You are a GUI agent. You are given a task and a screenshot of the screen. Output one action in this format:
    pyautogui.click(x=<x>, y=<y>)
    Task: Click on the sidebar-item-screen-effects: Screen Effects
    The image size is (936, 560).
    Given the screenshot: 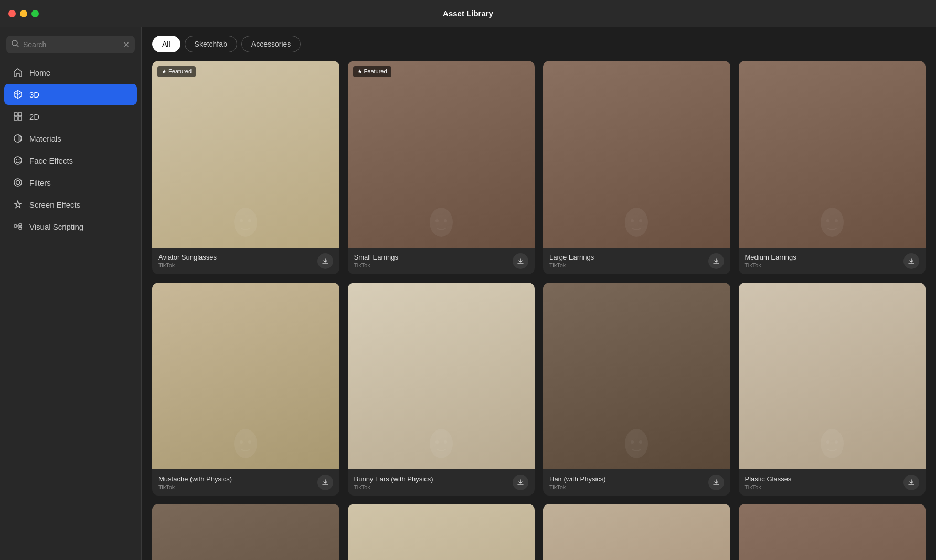 What is the action you would take?
    pyautogui.click(x=70, y=204)
    